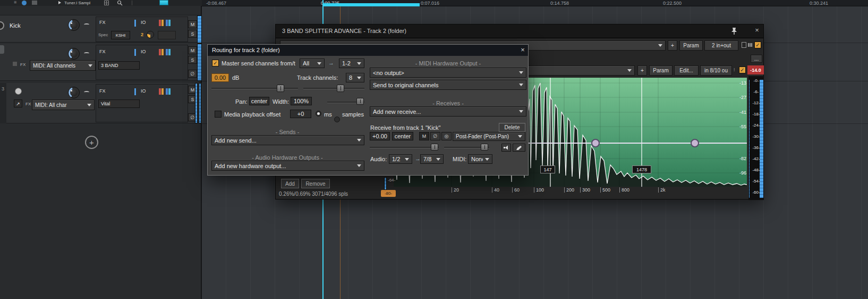  Describe the element at coordinates (35, 3) in the screenshot. I see `save-icon` at that location.